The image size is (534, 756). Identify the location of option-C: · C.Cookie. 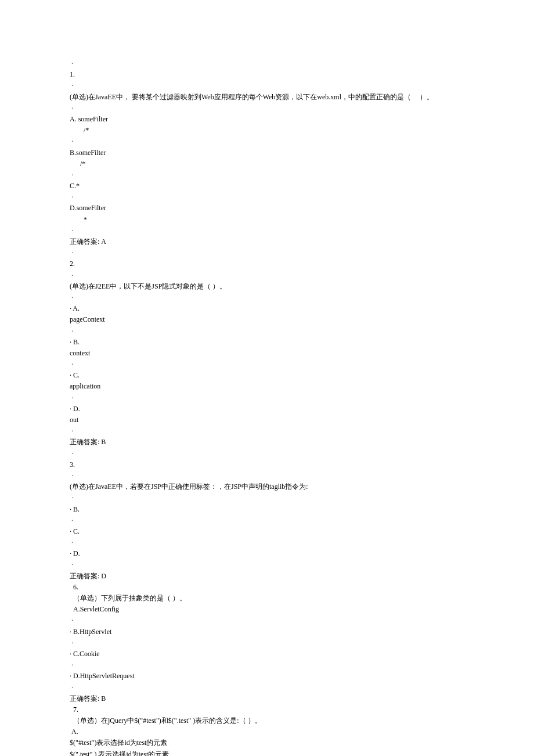
(267, 654).